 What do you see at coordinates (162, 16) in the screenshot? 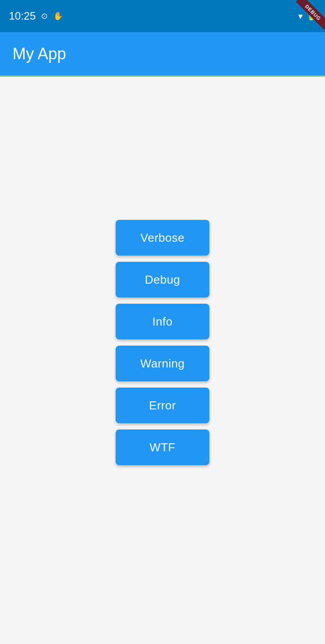
I see `status-bar: 10:25 ⊙ ✋ ▾ 🔋` at bounding box center [162, 16].